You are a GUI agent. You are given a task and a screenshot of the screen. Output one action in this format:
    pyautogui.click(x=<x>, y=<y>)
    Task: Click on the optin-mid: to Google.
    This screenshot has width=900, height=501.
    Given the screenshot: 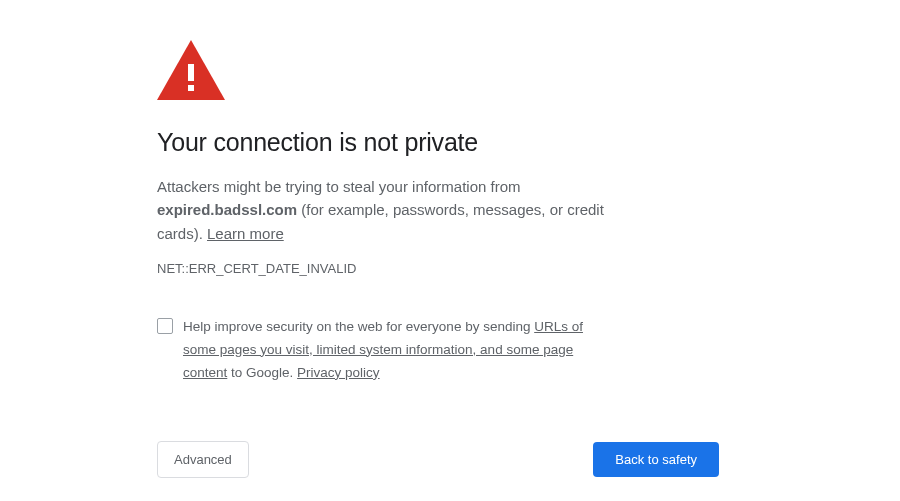 What is the action you would take?
    pyautogui.click(x=262, y=372)
    